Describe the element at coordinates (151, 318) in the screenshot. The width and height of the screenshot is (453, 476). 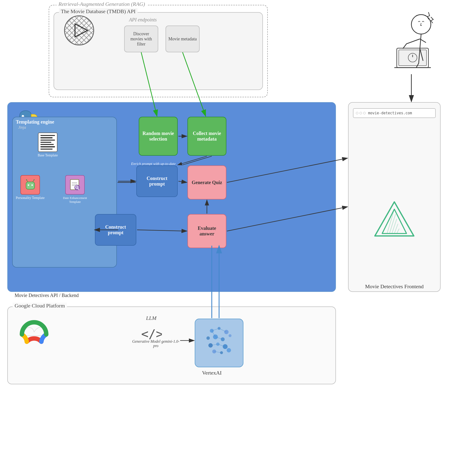
I see `llm-label: LLM` at that location.